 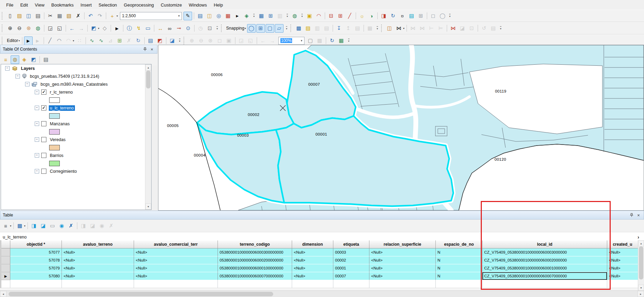 I want to click on close-icon: ×, so click(x=639, y=215).